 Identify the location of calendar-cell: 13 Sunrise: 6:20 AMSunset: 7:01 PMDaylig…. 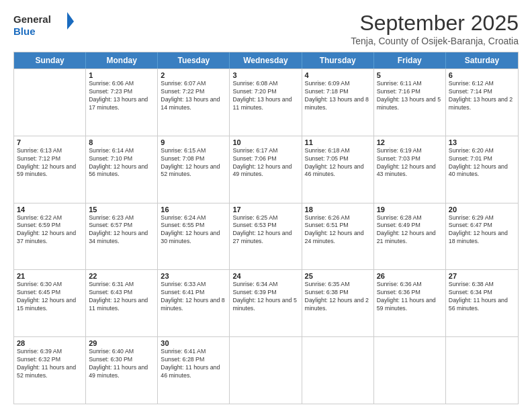
(482, 169).